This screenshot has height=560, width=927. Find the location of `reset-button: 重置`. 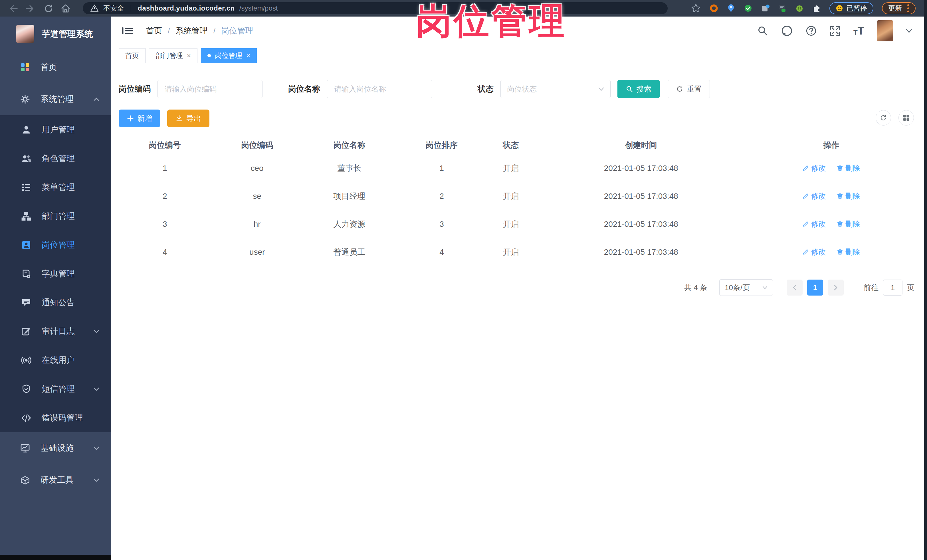

reset-button: 重置 is located at coordinates (689, 89).